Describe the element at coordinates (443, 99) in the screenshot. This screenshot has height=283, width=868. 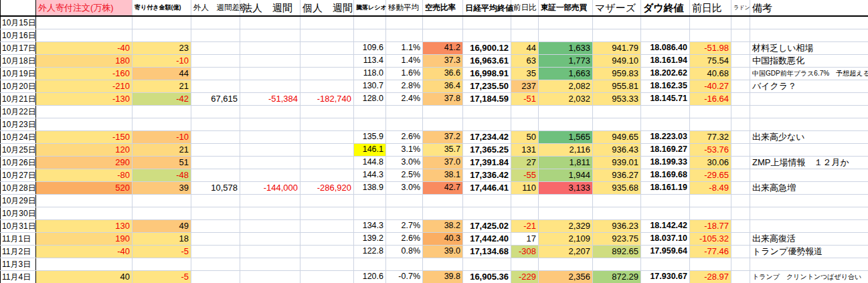
I see `cell-i: 37.8` at that location.